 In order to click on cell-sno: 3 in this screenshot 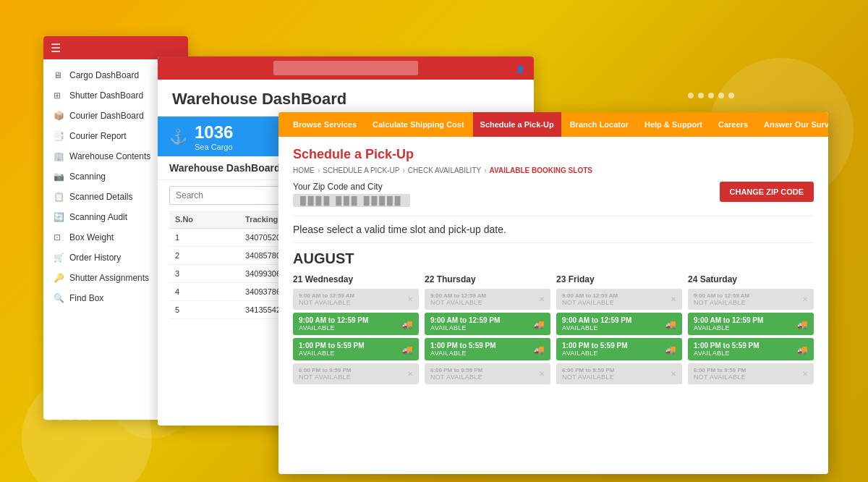, I will do `click(204, 274)`.